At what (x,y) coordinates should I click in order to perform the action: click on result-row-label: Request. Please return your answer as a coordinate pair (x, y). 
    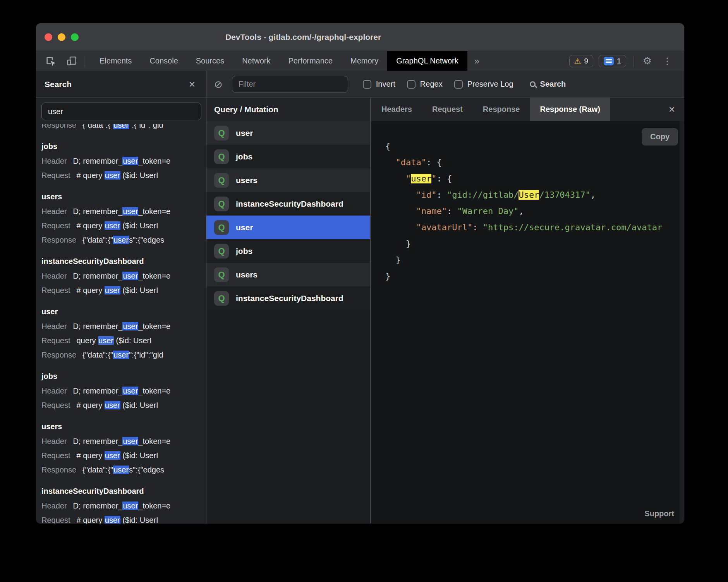
    Looking at the image, I should click on (56, 520).